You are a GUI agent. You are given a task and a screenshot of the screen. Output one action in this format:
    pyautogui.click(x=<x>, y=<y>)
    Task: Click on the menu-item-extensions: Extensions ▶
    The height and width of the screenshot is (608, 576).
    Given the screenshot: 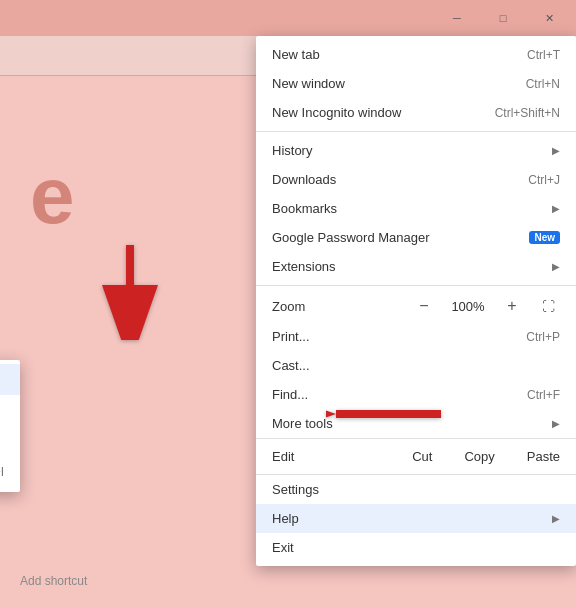 What is the action you would take?
    pyautogui.click(x=416, y=266)
    